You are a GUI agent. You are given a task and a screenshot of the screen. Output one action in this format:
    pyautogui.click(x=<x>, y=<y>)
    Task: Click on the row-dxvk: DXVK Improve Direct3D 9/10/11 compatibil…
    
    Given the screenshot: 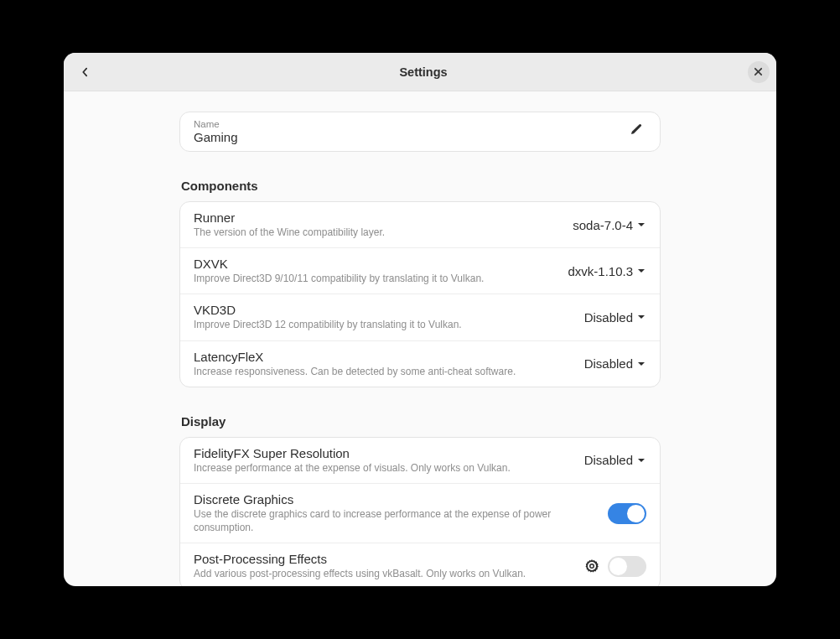 What is the action you would take?
    pyautogui.click(x=420, y=272)
    